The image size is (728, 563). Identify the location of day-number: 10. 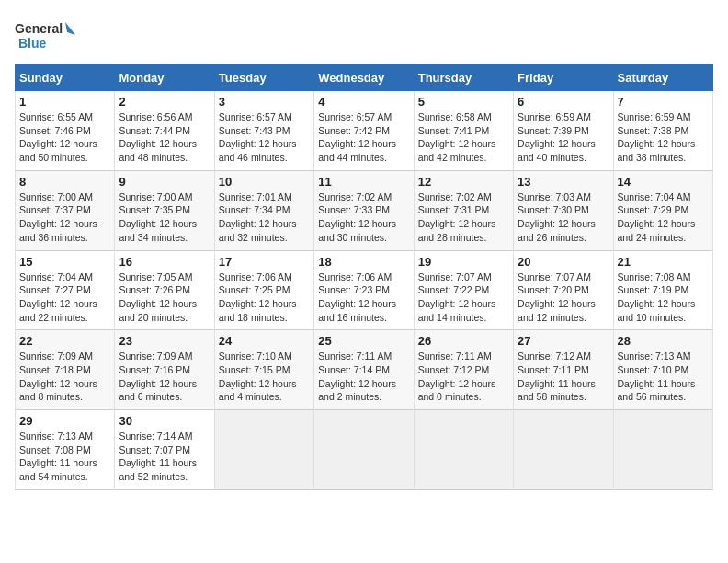
(265, 182).